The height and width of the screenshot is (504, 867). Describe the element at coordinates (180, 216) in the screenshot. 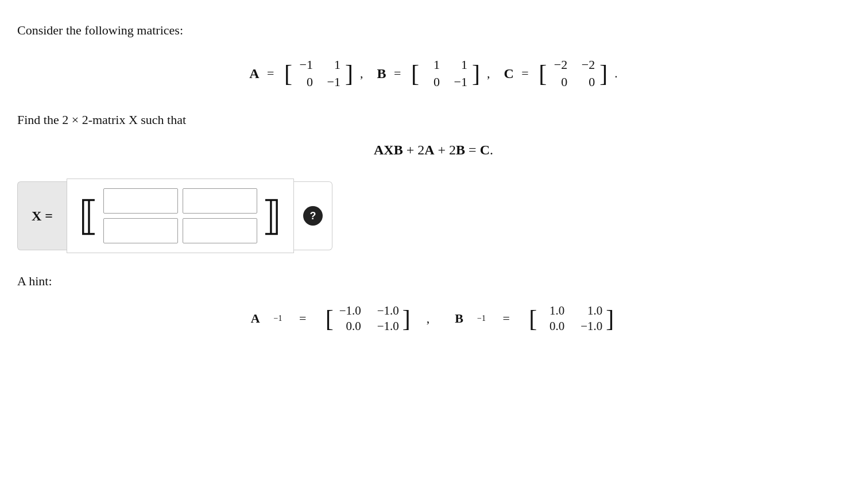

I see `answer-matrix-box: ⟦ ⟧` at that location.